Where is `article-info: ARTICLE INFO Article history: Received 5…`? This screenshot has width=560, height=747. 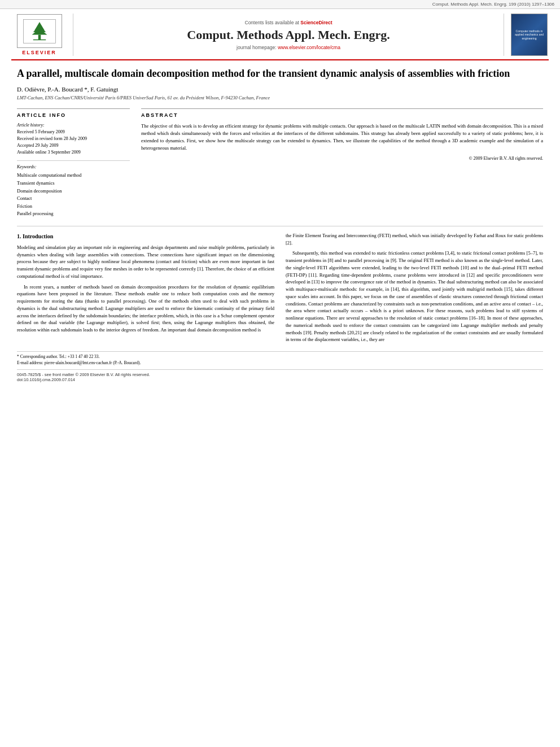 article-info: ARTICLE INFO Article history: Received 5… is located at coordinates (73, 163).